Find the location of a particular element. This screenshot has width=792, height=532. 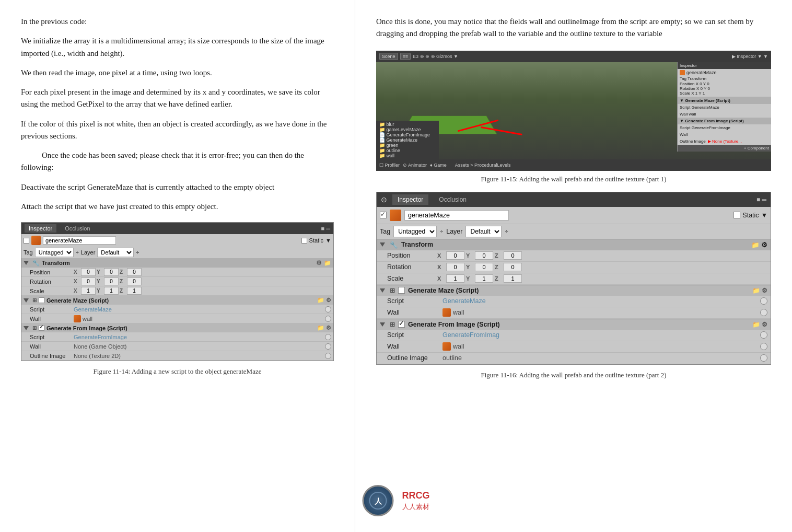

scene-bottom-bar: ☐ Profiler ⊙ Animator ♦ Game Assets > Pr… is located at coordinates (574, 165).